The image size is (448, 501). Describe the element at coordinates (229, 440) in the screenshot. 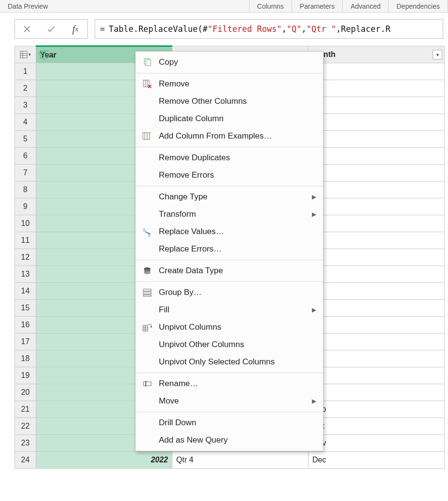

I see `menu-add-new-query: Add as New Query` at that location.